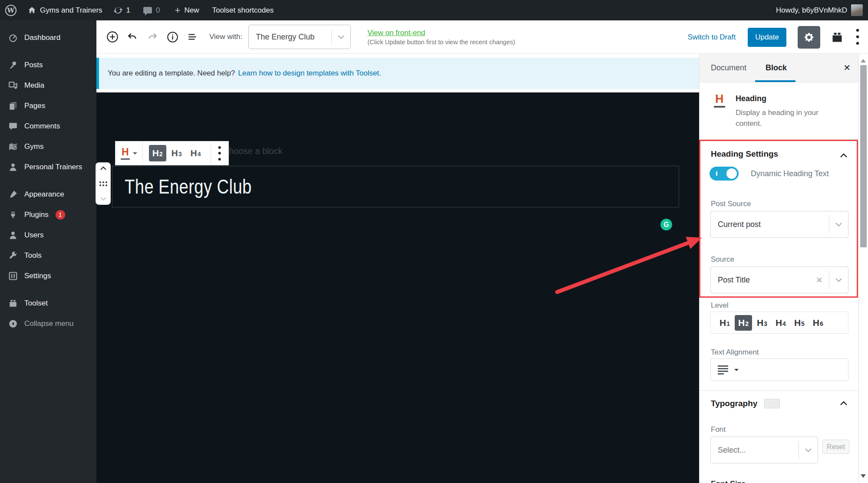 This screenshot has width=868, height=483. What do you see at coordinates (36, 215) in the screenshot?
I see `sidebar-item-label: Plugins` at bounding box center [36, 215].